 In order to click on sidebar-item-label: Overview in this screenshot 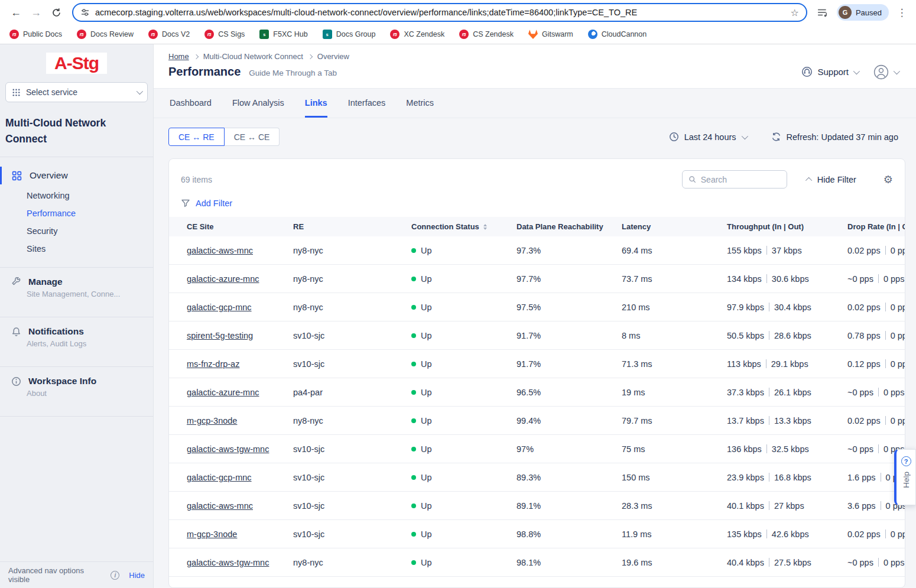, I will do `click(48, 176)`.